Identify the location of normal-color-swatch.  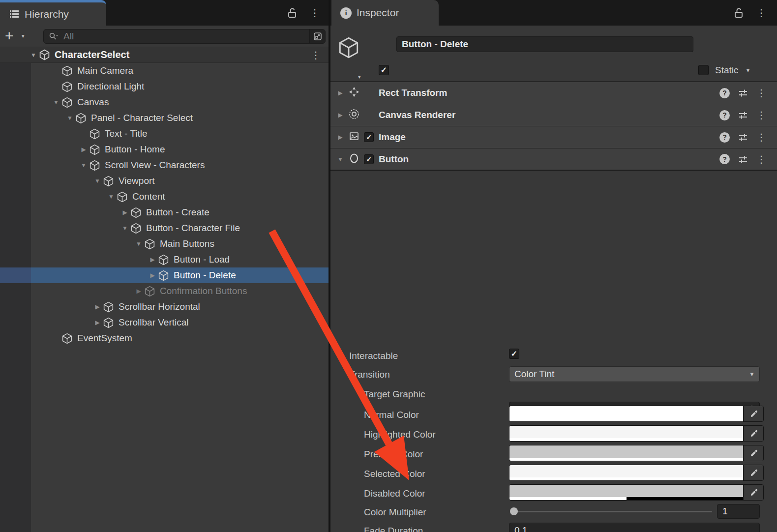
(636, 414).